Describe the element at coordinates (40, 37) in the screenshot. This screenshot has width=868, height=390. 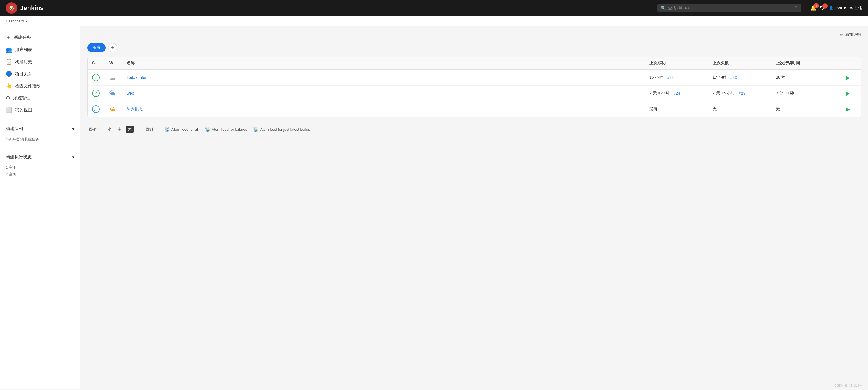
I see `sidebar-item-new-task: ＋ 新建任务` at that location.